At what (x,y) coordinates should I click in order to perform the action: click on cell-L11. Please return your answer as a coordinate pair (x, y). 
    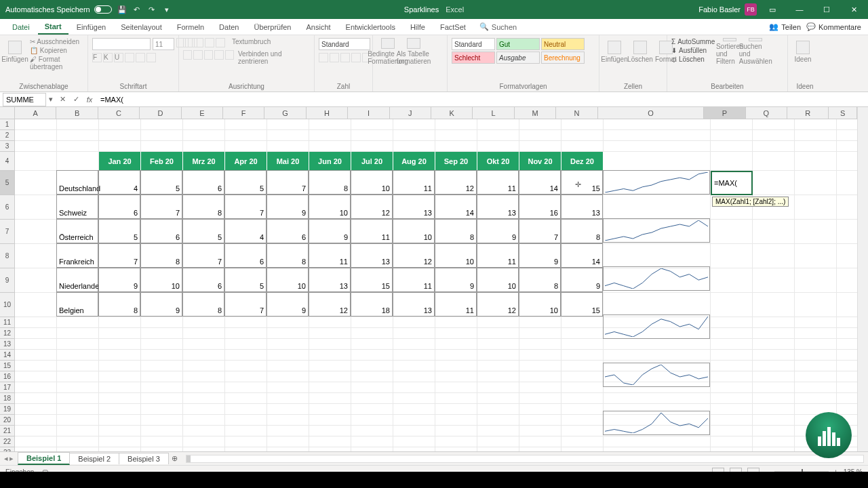
    Looking at the image, I should click on (498, 323).